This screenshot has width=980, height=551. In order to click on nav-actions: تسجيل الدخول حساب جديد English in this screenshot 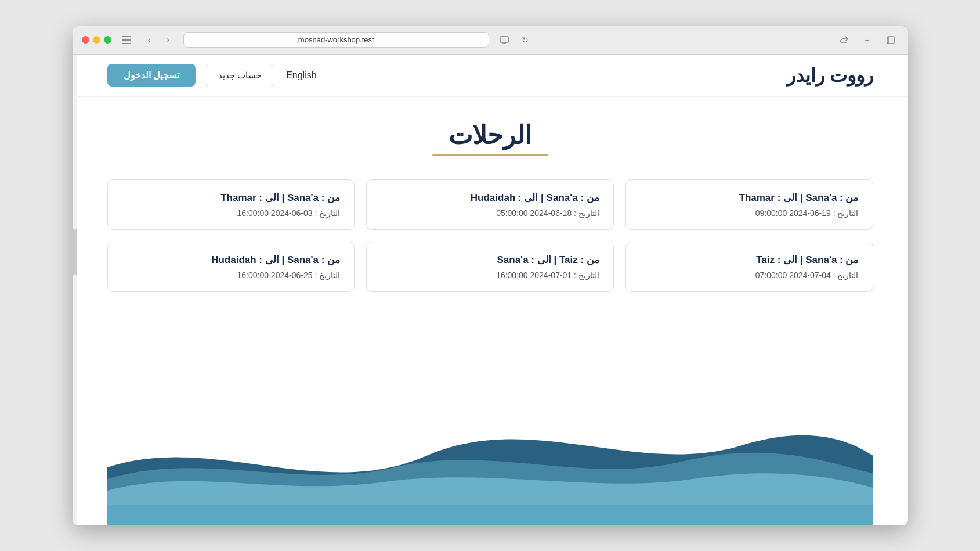, I will do `click(214, 75)`.